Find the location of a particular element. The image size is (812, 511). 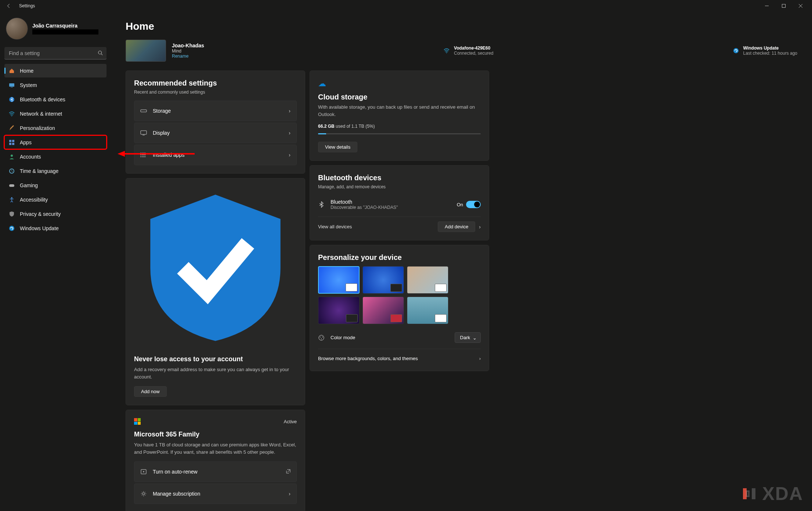

renew-icon is located at coordinates (144, 472).